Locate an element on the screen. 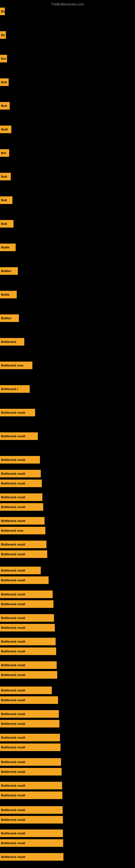 The image size is (135, 868). bar-item: Bottleneck is located at coordinates (12, 342).